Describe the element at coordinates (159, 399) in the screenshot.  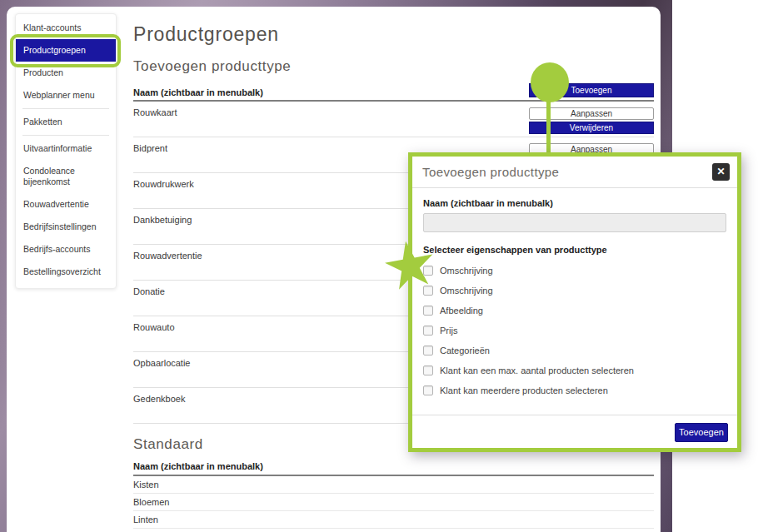
I see `producttype-name: Gedenkboek` at that location.